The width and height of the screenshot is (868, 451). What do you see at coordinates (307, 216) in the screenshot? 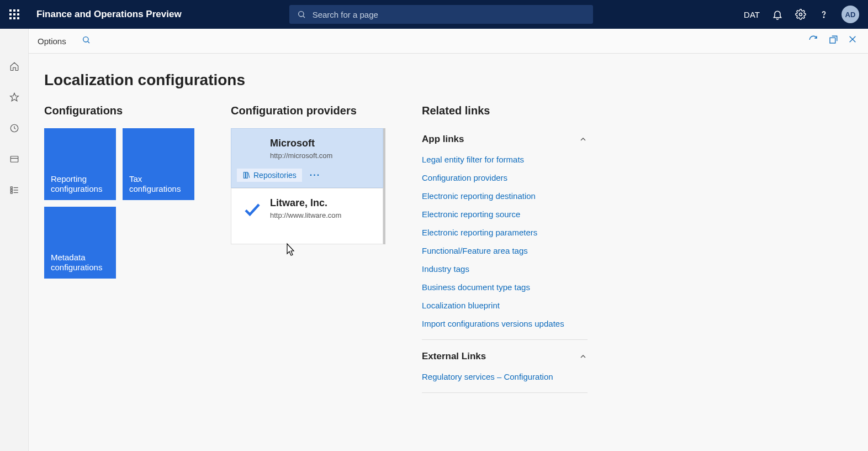
I see `provider-card-litware: Litware, Inc. http://www.litware.com` at bounding box center [307, 216].